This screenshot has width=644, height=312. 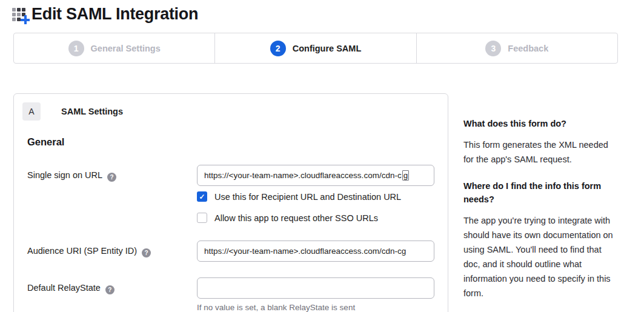 I want to click on section-title: SAML Settings, so click(x=92, y=111).